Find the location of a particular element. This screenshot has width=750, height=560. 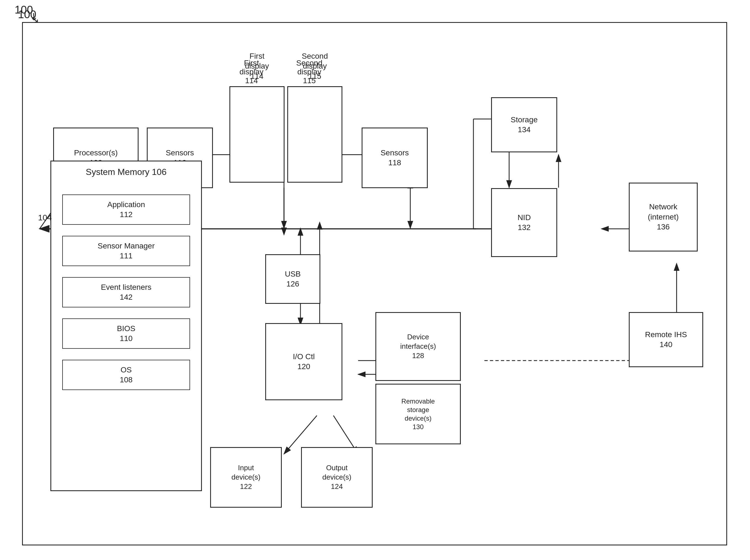

usb-box: USB 126 is located at coordinates (293, 279).